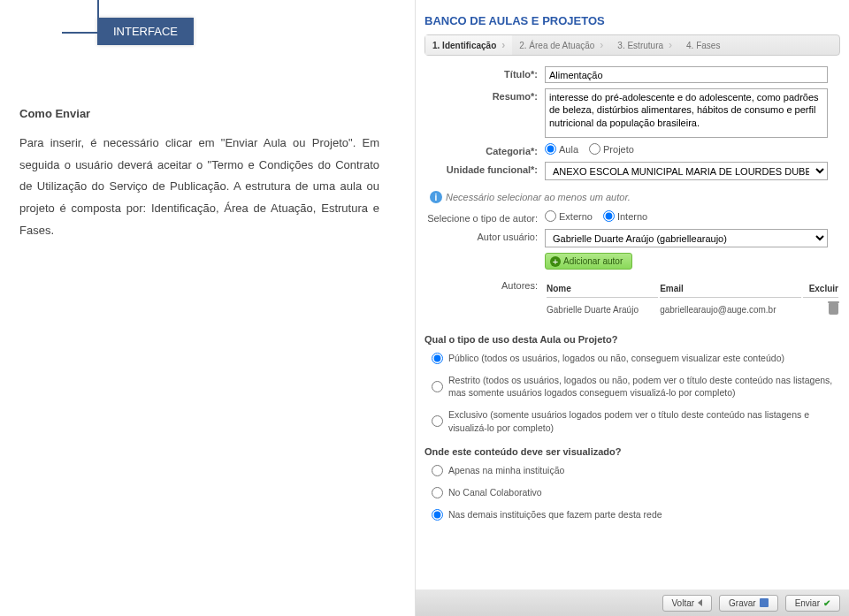 The width and height of the screenshot is (849, 616). Describe the element at coordinates (686, 74) in the screenshot. I see `titulo-input` at that location.